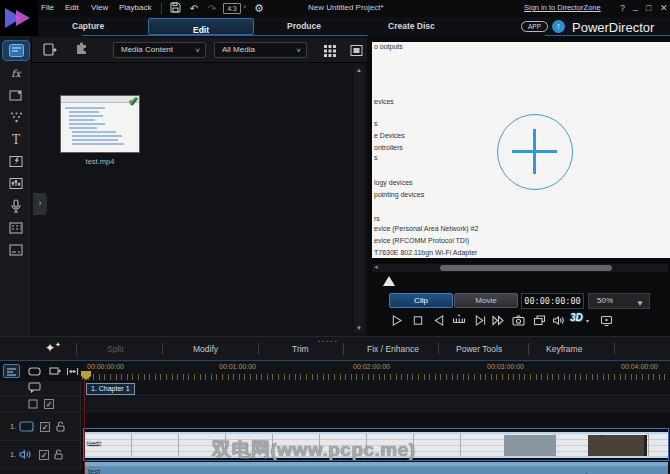 This screenshot has width=670, height=474. What do you see at coordinates (100, 124) in the screenshot?
I see `media-item-thumbnail: ✔` at bounding box center [100, 124].